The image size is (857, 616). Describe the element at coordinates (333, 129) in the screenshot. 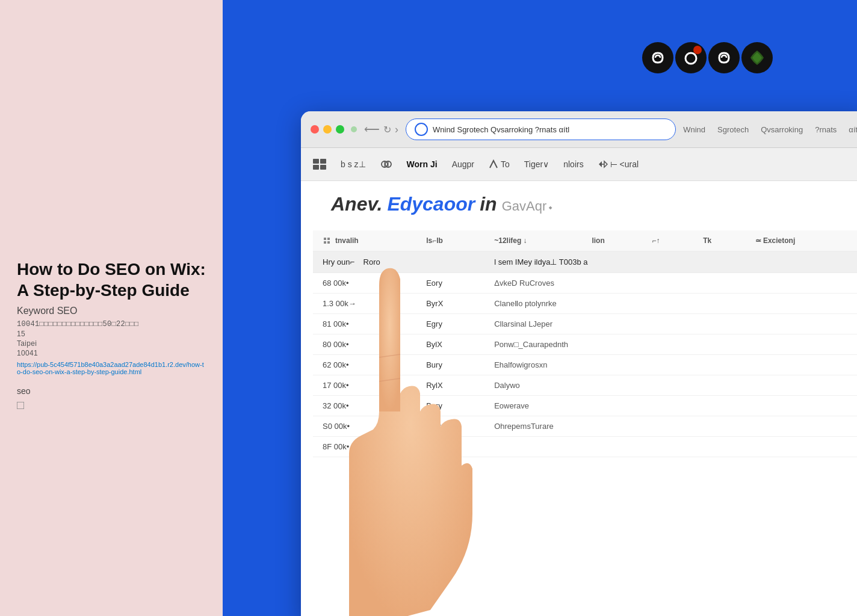

I see `traffic-lights` at that location.